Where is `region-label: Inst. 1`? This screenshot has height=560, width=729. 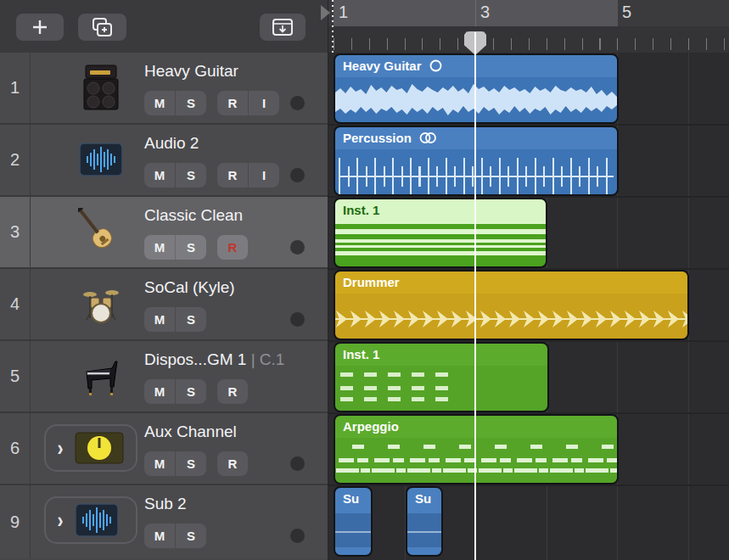 region-label: Inst. 1 is located at coordinates (362, 210).